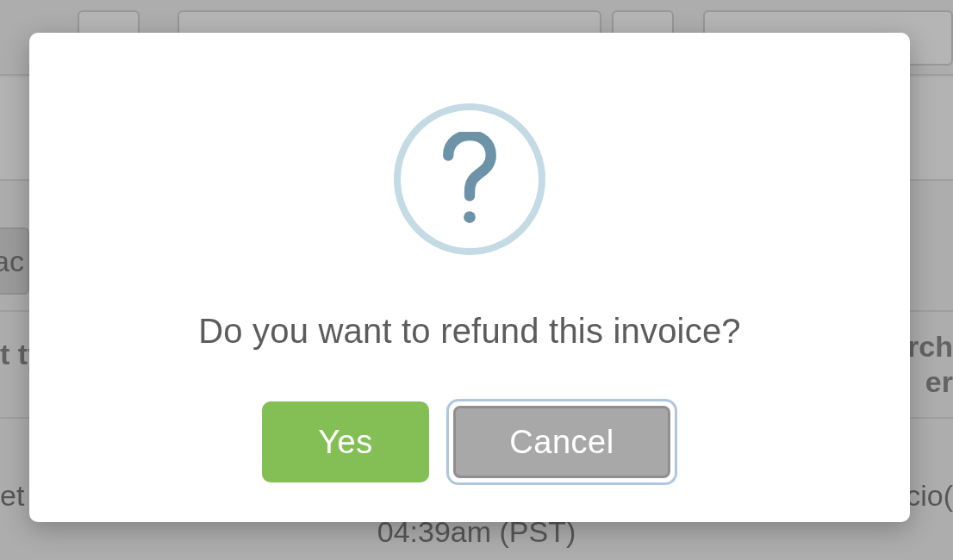 This screenshot has width=953, height=560. Describe the element at coordinates (562, 442) in the screenshot. I see `cancel-button-focus-ring: Cancel` at that location.